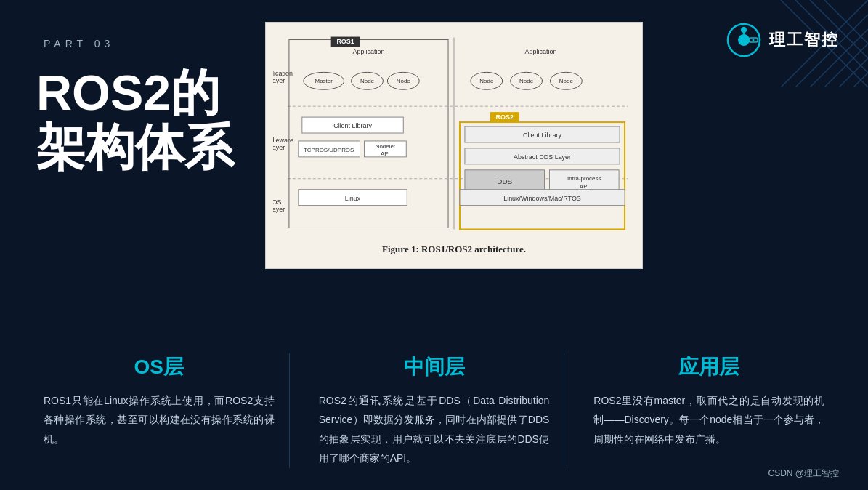 The image size is (868, 490). I want to click on middleware-section: 中间层 ROS2的通讯系统是基于DDS（Data Distribution Se…, so click(434, 411).